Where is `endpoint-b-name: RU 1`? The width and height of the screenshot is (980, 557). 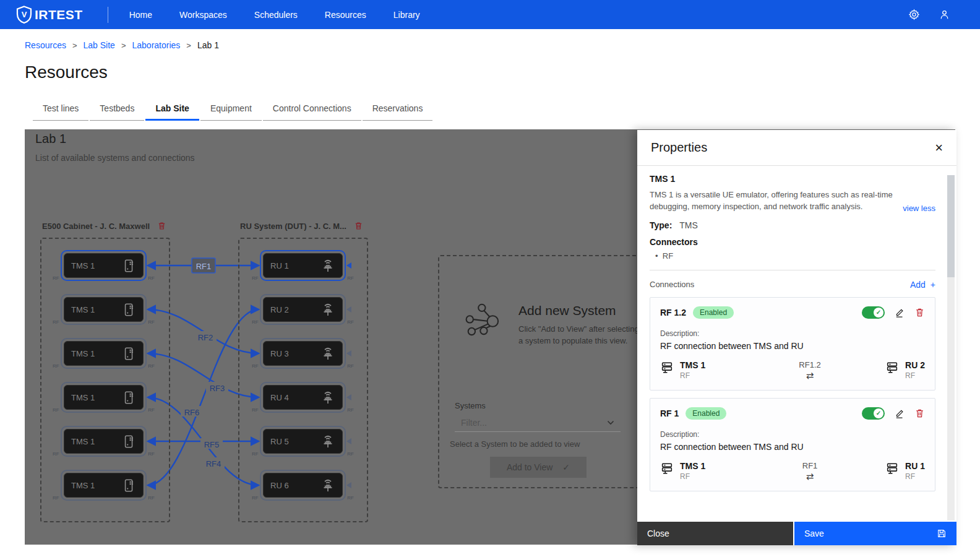 endpoint-b-name: RU 1 is located at coordinates (915, 466).